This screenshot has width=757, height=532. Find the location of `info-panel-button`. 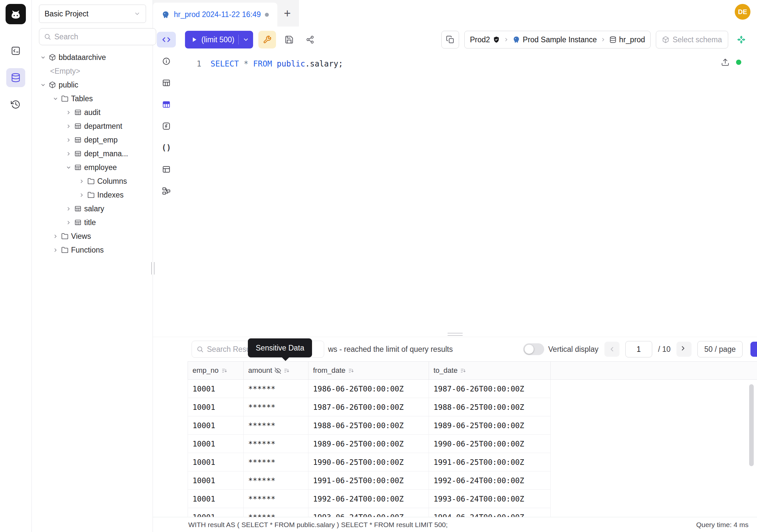

info-panel-button is located at coordinates (166, 61).